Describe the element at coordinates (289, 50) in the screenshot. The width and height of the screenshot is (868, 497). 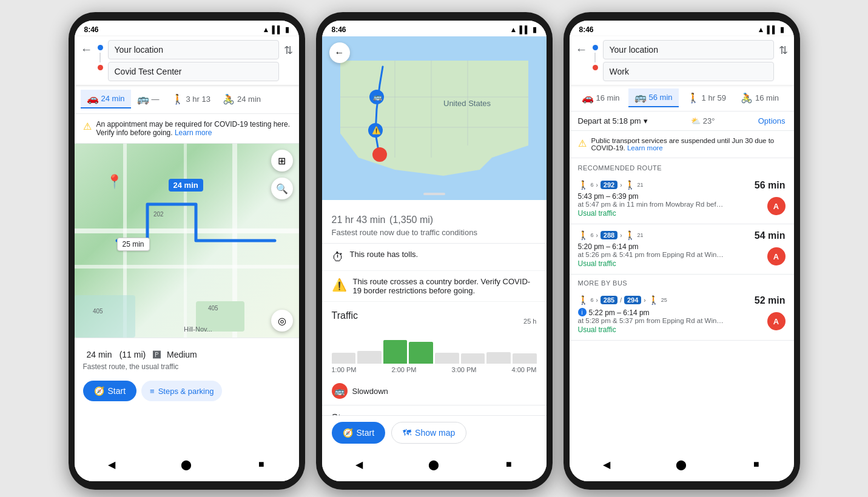
I see `swap-button-1: ⇅` at that location.